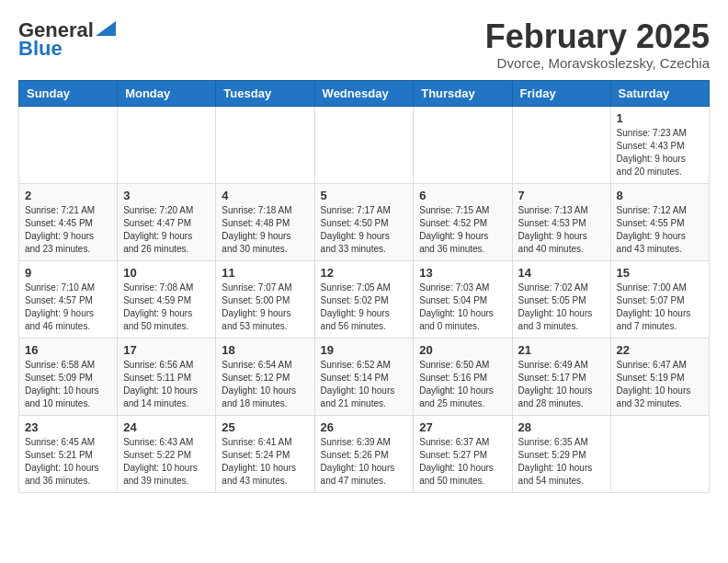 Image resolution: width=728 pixels, height=563 pixels. What do you see at coordinates (561, 376) in the screenshot?
I see `calendar-cell: 21Sunrise: 6:49 AM Sunset: 5:17 PM Dayli…` at bounding box center [561, 376].